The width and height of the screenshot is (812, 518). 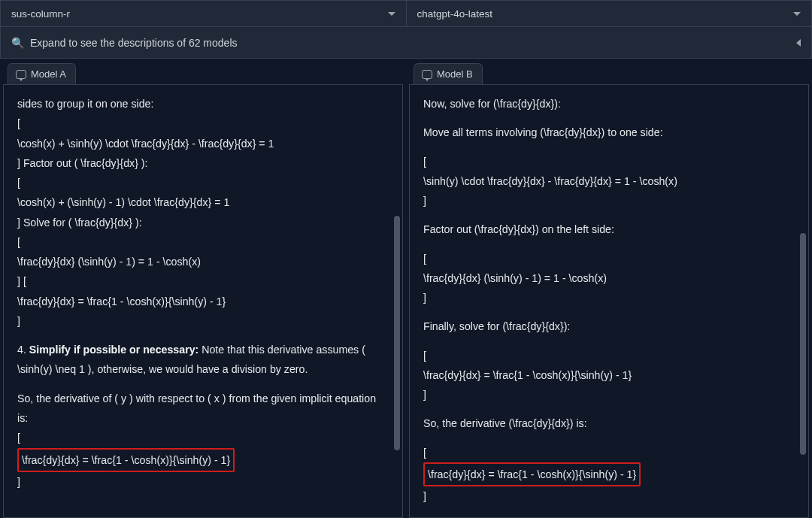 What do you see at coordinates (114, 350) in the screenshot?
I see `step4-title: Simplify if possible or necessary:` at bounding box center [114, 350].